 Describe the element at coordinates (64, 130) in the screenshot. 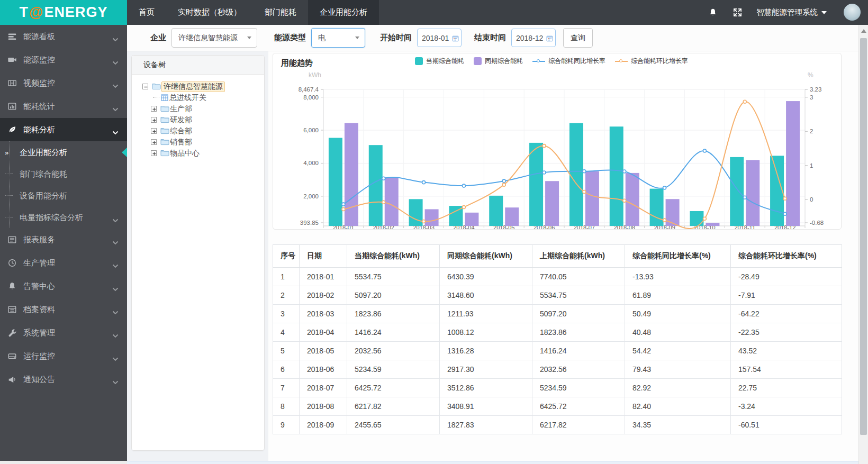

I see `sidebar-item-5: 能耗分析` at that location.